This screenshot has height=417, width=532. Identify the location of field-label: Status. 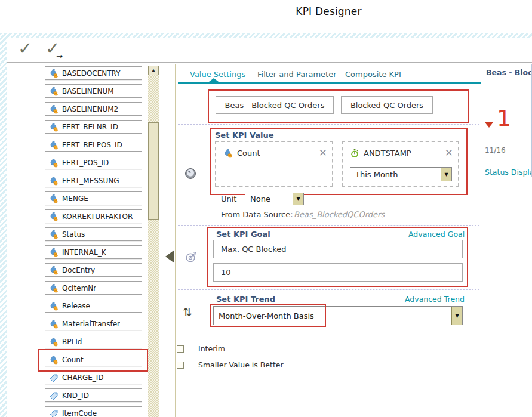
(73, 234).